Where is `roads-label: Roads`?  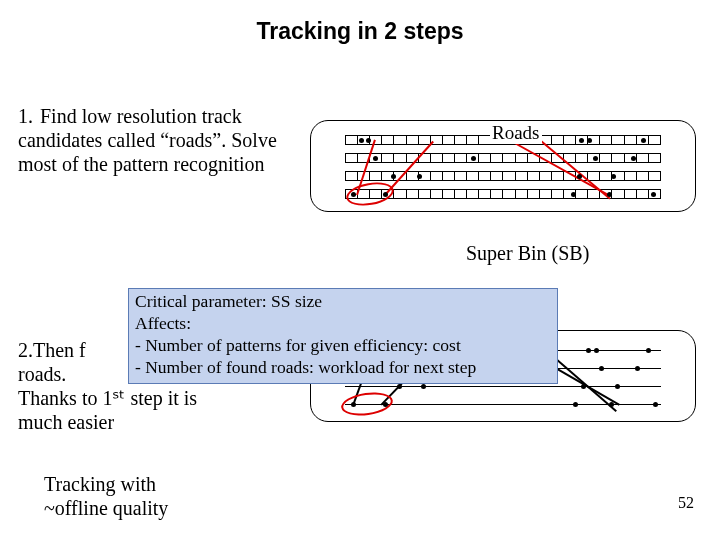 roads-label: Roads is located at coordinates (516, 133).